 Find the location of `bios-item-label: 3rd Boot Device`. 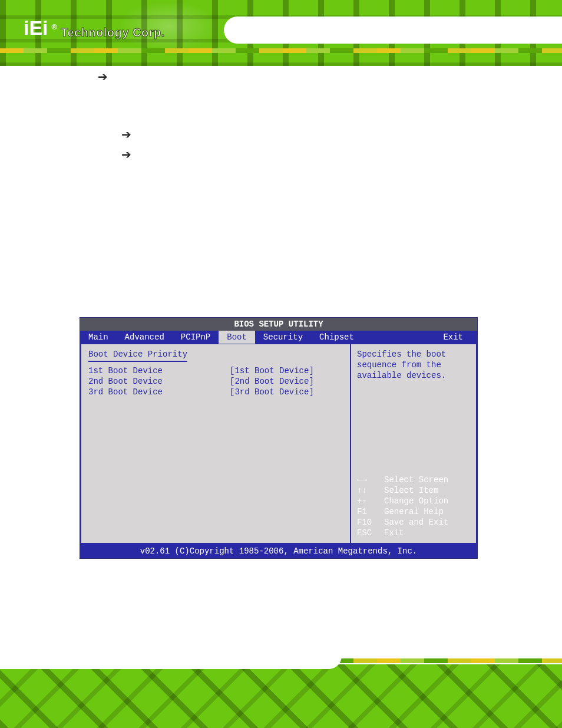

bios-item-label: 3rd Boot Device is located at coordinates (159, 392).